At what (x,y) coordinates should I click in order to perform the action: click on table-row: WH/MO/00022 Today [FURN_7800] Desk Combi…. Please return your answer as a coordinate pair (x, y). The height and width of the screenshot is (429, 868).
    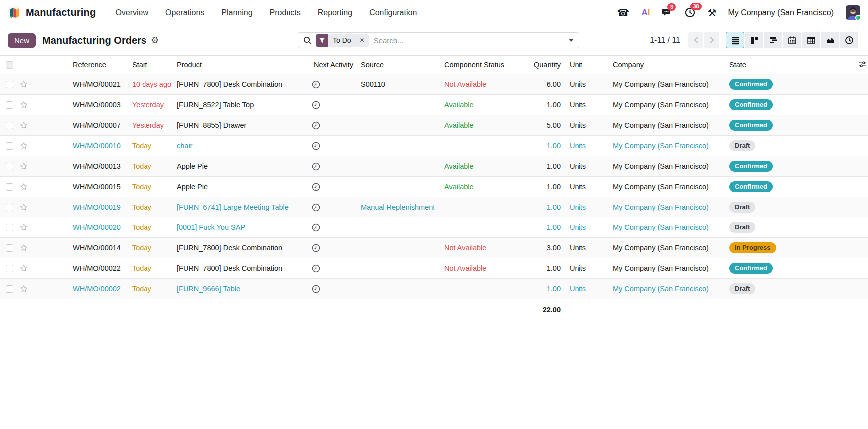
    Looking at the image, I should click on (434, 268).